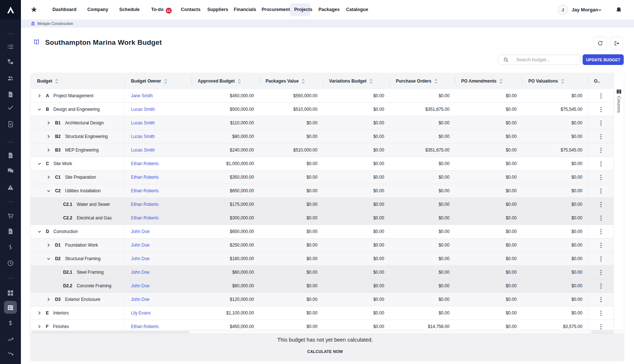 Image resolution: width=634 pixels, height=364 pixels. What do you see at coordinates (191, 10) in the screenshot?
I see `nav-item-contacts: Contacts` at bounding box center [191, 10].